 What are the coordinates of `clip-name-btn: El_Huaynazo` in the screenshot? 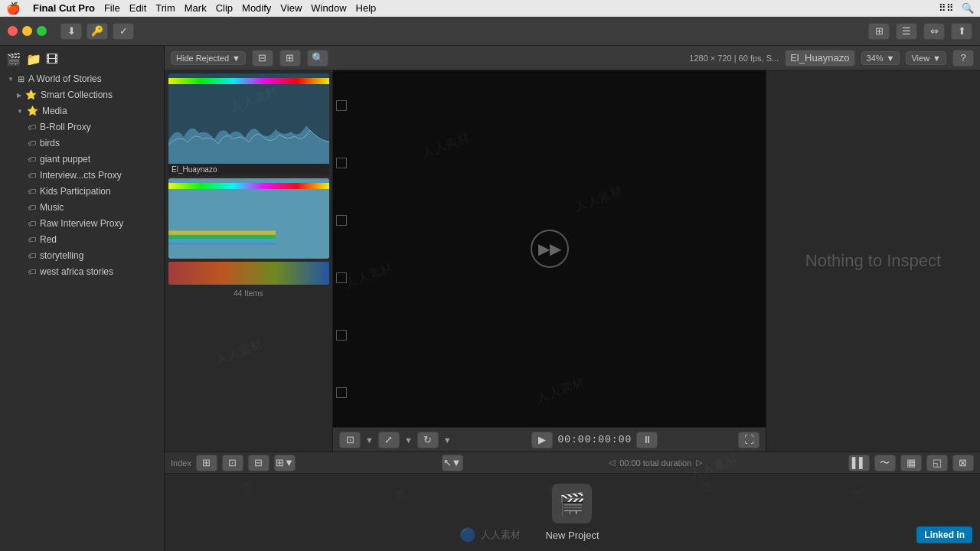 It's located at (819, 58).